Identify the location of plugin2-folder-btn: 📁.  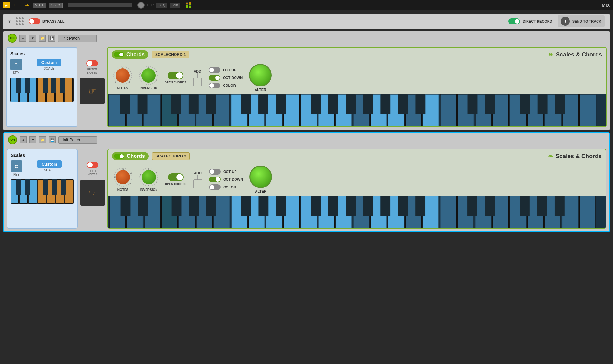
(43, 140).